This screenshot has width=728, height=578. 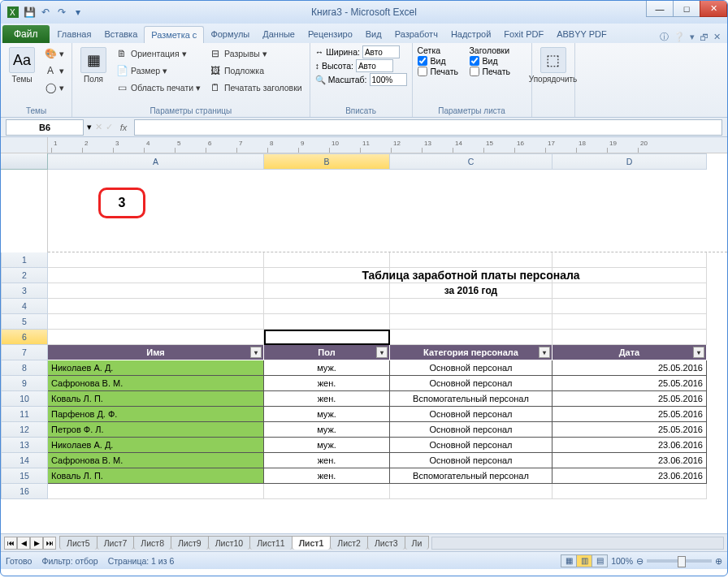 I want to click on print-titles-button: 🗒Печатать заголовки, so click(x=255, y=88).